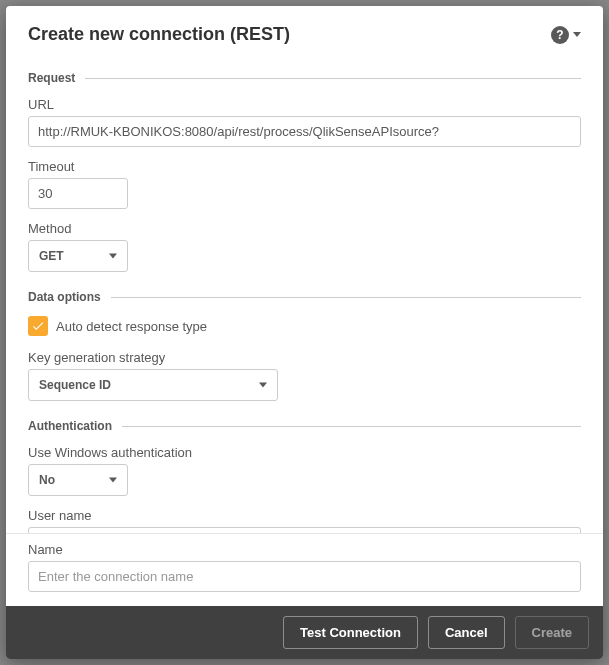 The width and height of the screenshot is (609, 665). I want to click on method-label: Method, so click(304, 228).